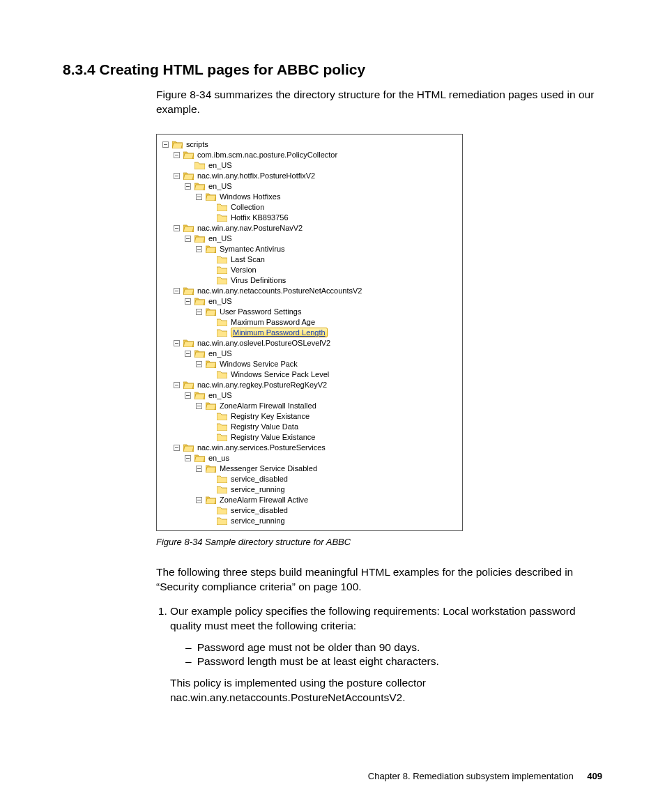  I want to click on tree-node-za-installed: ZoneAlarm Firewall Installed, so click(327, 406).